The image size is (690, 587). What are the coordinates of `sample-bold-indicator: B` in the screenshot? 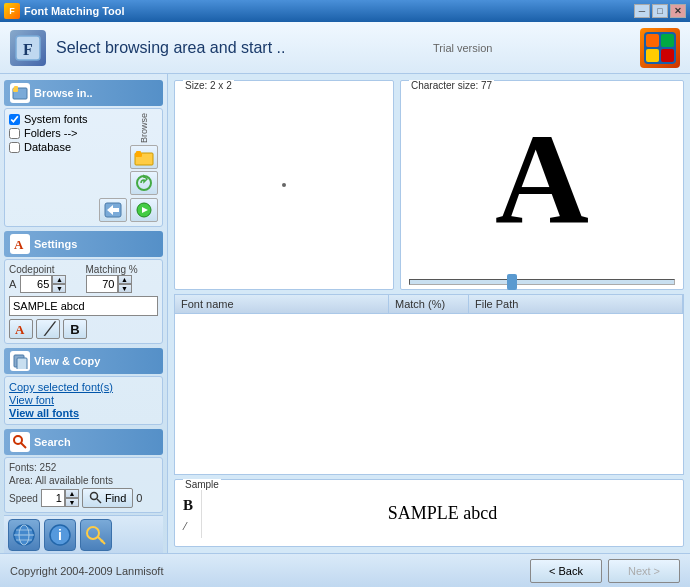 It's located at (188, 506).